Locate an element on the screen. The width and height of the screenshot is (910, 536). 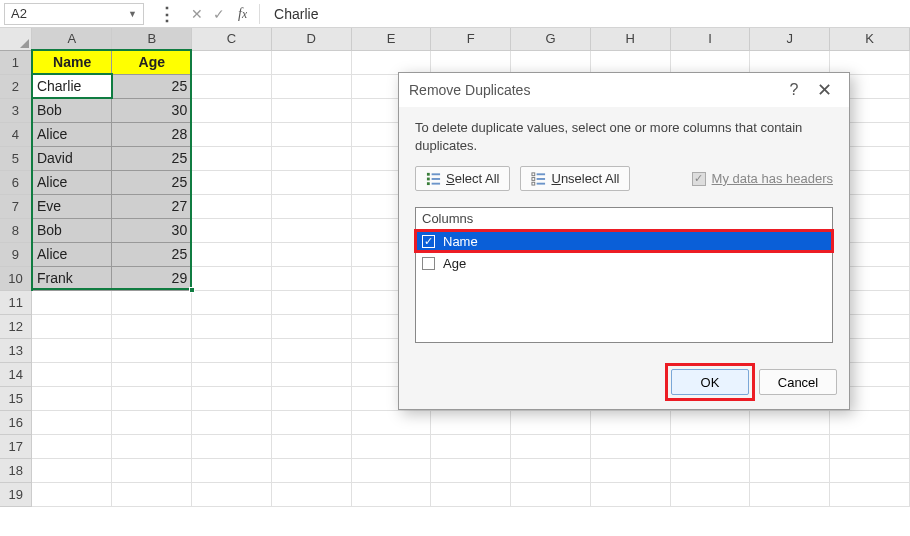
row-header: 1 is located at coordinates (16, 62).